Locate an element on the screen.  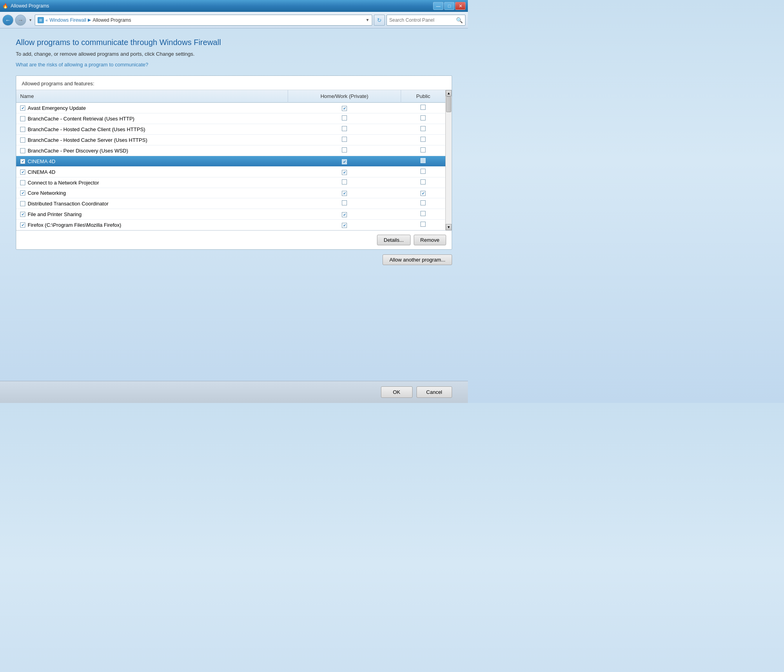
table-row: BranchCache - Content Retrieval (Uses HT… is located at coordinates (231, 119).